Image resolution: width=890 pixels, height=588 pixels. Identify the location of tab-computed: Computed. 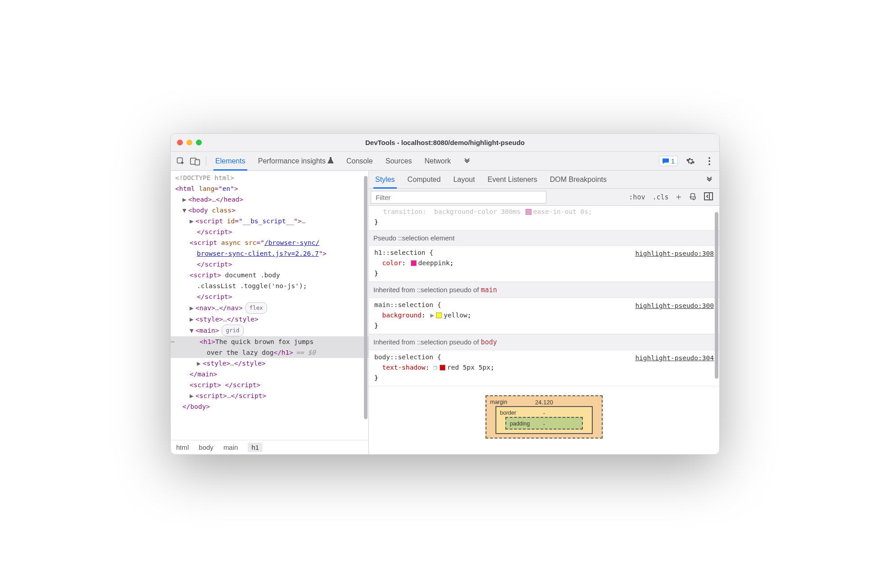
(424, 179).